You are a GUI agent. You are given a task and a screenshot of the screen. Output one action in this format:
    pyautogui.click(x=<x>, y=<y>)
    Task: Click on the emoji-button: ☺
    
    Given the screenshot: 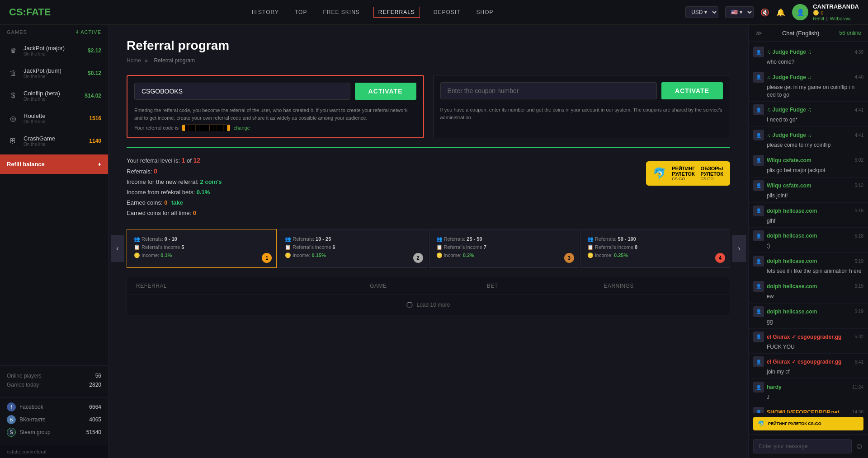 What is the action you would take?
    pyautogui.click(x=859, y=446)
    